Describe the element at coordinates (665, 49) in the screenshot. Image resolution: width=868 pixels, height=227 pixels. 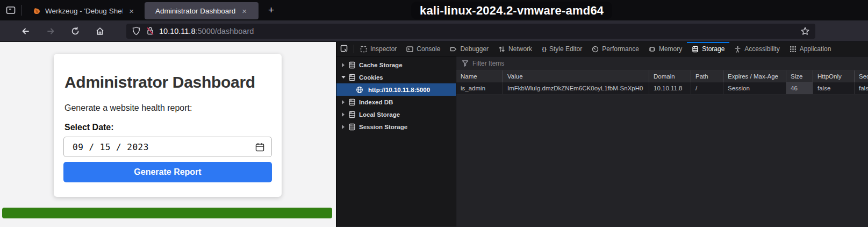
I see `devtools-tab-memory: Memory` at that location.